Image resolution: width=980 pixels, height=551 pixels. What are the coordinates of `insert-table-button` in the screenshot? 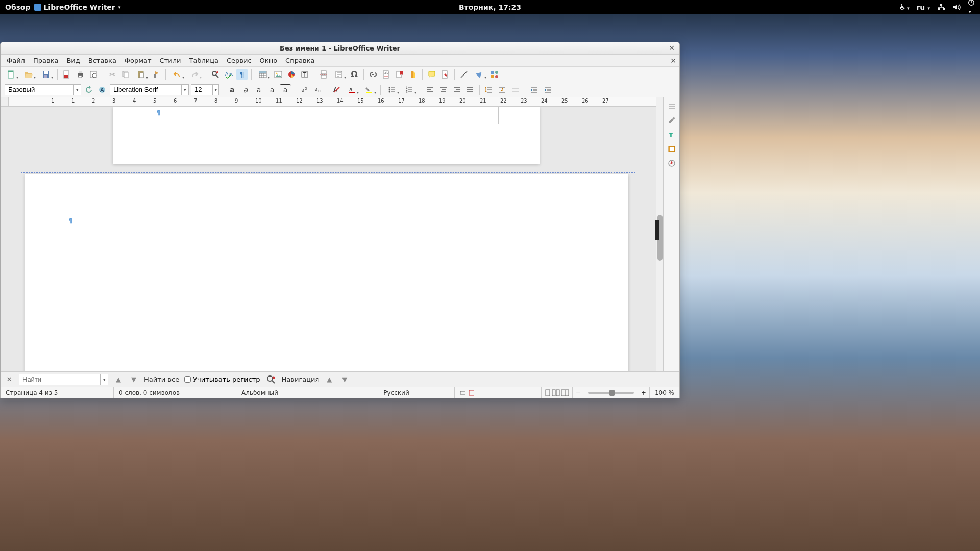 It's located at (263, 74).